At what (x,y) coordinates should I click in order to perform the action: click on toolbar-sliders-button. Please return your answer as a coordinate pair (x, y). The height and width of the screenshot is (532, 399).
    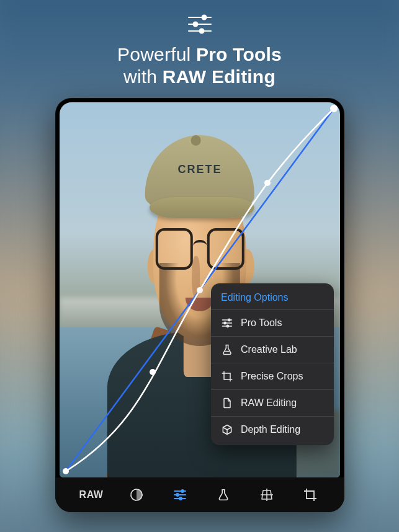
    Looking at the image, I should click on (180, 495).